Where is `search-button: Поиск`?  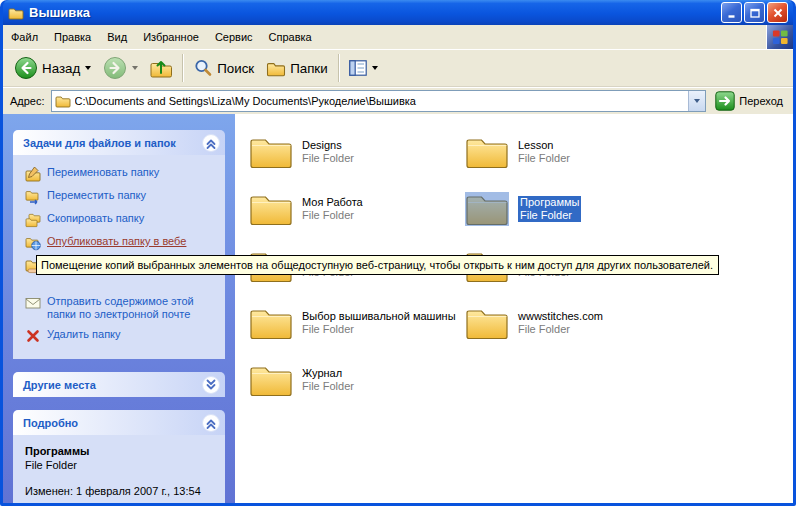
search-button: Поиск is located at coordinates (224, 68).